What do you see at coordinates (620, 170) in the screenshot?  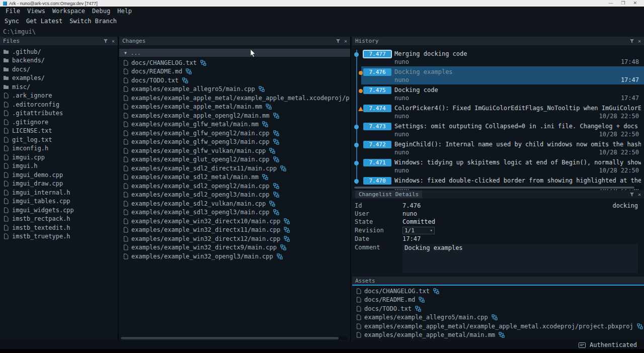 I see `changeset-time: 10/28 22:50` at bounding box center [620, 170].